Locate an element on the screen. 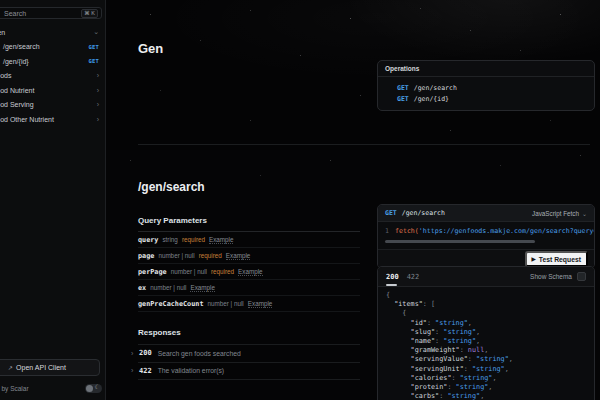 Image resolution: width=600 pixels, height=400 pixels. response-json-body: { "items": [ { "id": "string", "slug": "… is located at coordinates (486, 344).